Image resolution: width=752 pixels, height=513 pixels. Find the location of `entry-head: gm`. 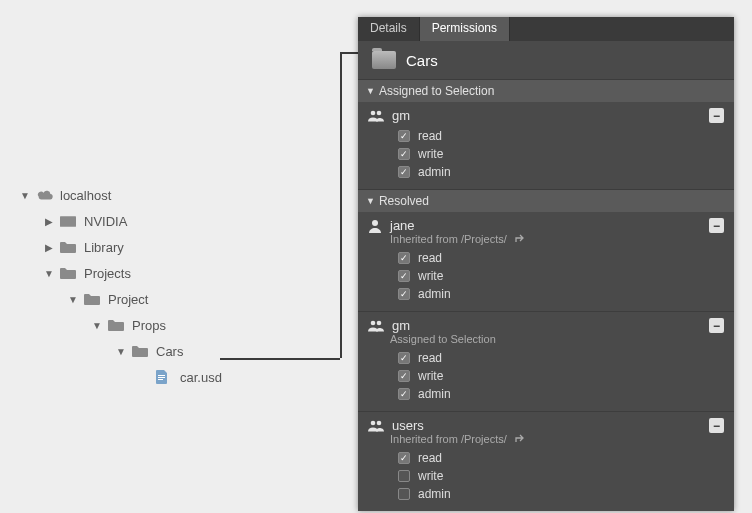

entry-head: gm is located at coordinates (546, 116).